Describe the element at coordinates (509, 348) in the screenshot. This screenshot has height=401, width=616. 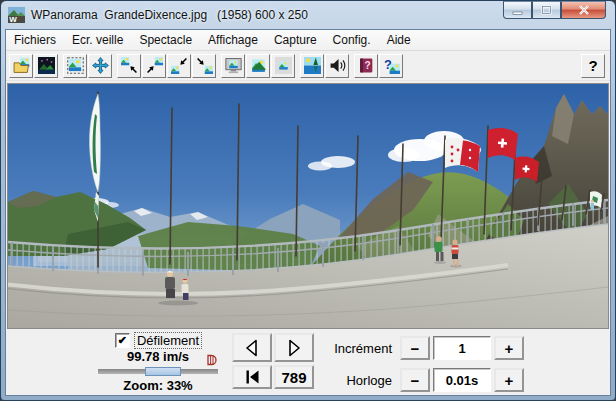
I see `increment-plus-button: +` at that location.